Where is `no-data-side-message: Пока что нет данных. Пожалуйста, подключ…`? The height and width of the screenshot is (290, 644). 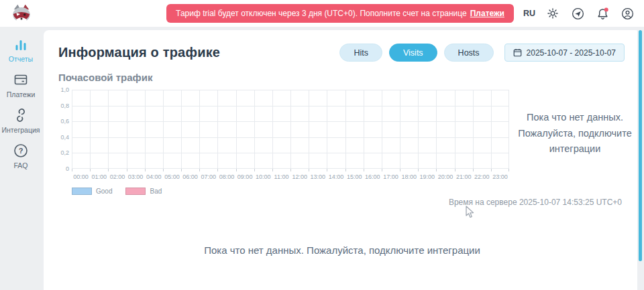 no-data-side-message: Пока что нет данных. Пожалуйста, подключ… is located at coordinates (575, 134).